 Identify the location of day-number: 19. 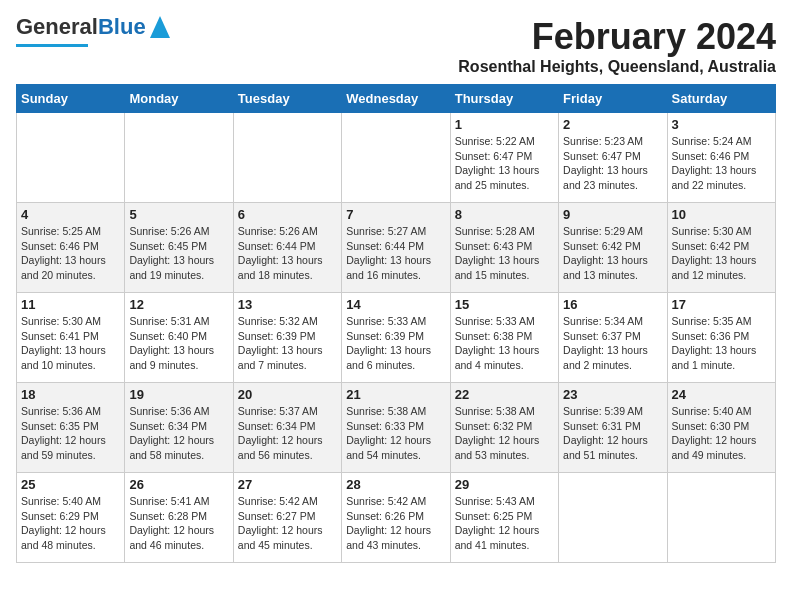
(178, 394).